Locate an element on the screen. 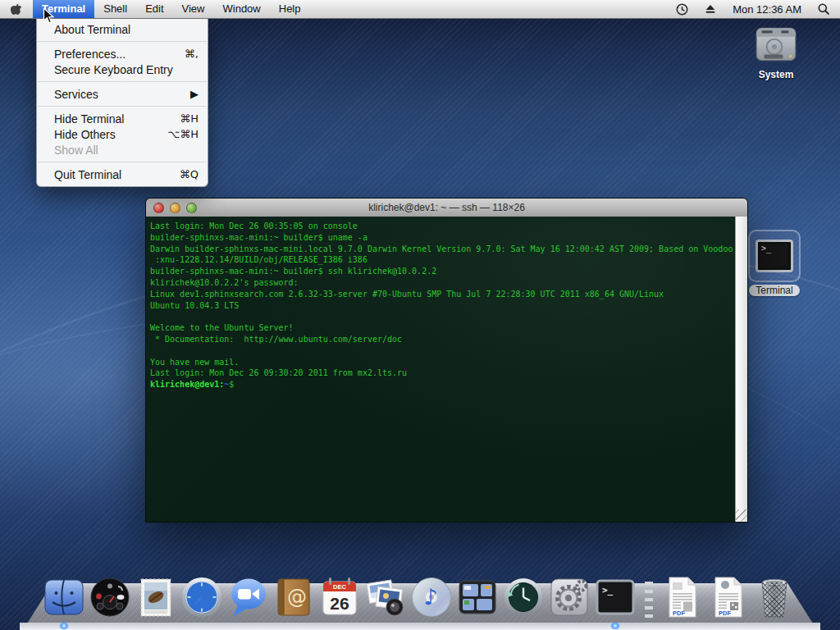 This screenshot has width=840, height=630. dock-item-ichat is located at coordinates (248, 597).